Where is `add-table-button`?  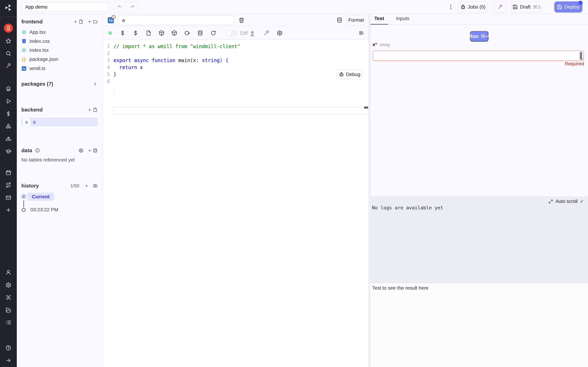
add-table-button is located at coordinates (93, 150).